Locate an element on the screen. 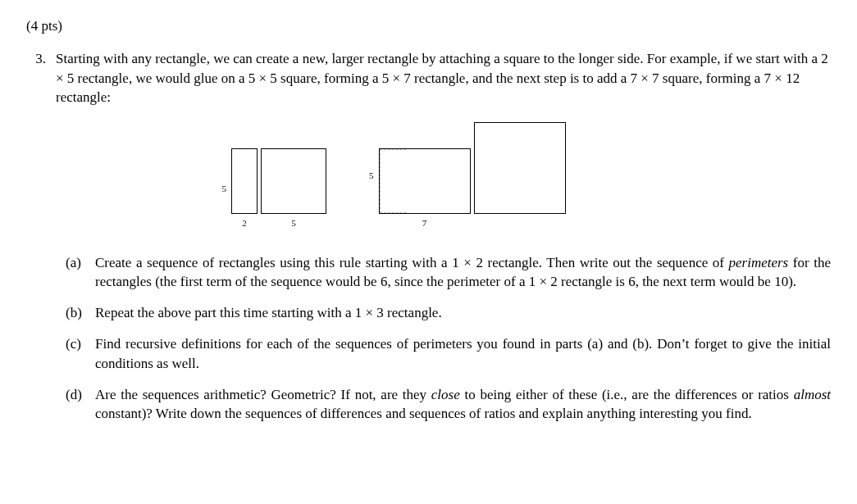 This screenshot has height=504, width=857. diagram-group-2: 5 7 is located at coordinates (467, 175).